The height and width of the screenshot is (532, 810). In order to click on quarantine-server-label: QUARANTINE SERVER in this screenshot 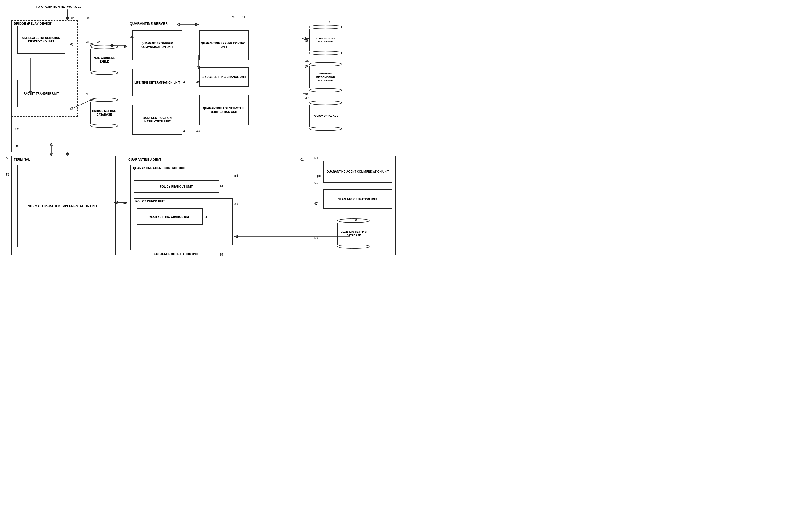, I will do `click(149, 24)`.